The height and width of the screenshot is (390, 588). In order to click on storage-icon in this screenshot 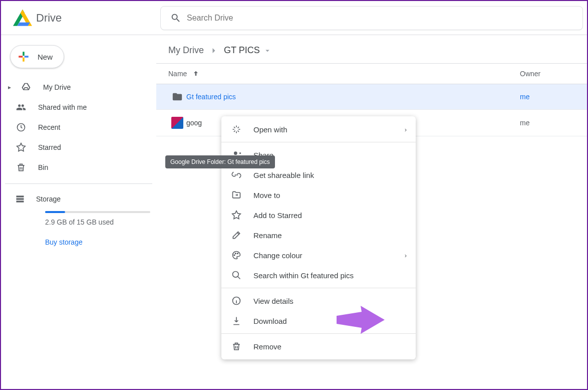, I will do `click(20, 199)`.